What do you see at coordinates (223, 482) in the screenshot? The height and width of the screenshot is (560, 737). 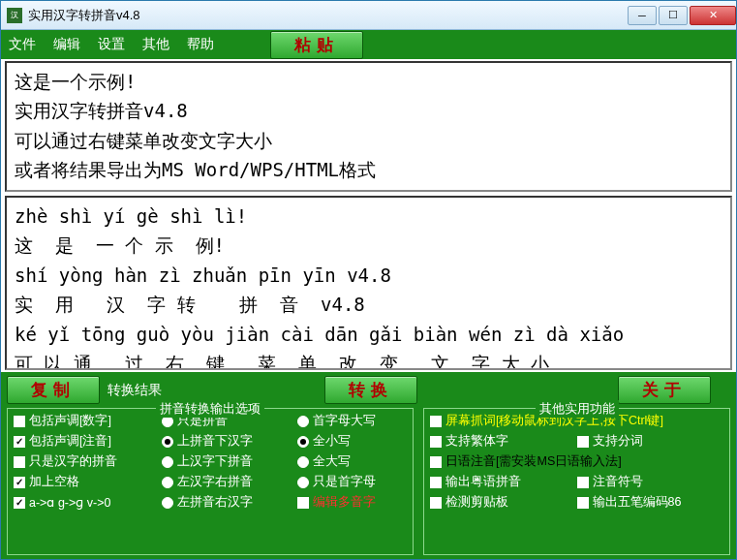 I see `option-g1-col2-3: 左汉字右拼音` at bounding box center [223, 482].